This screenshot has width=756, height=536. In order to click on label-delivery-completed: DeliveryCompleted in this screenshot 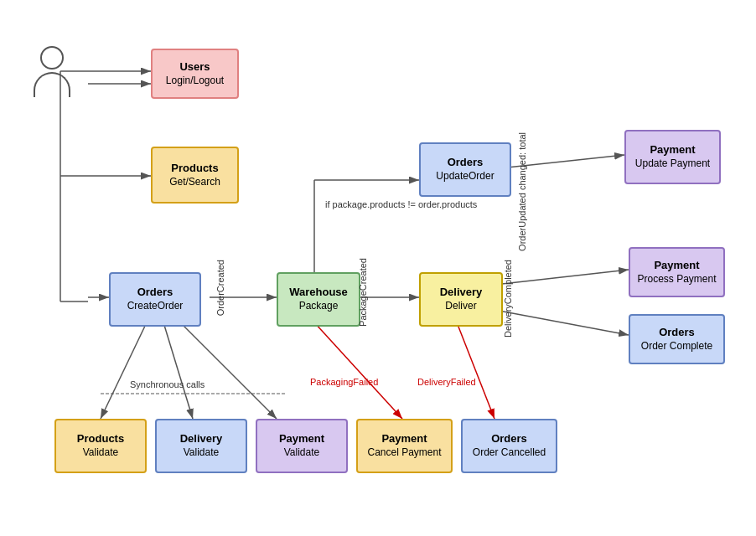, I will do `click(508, 298)`.